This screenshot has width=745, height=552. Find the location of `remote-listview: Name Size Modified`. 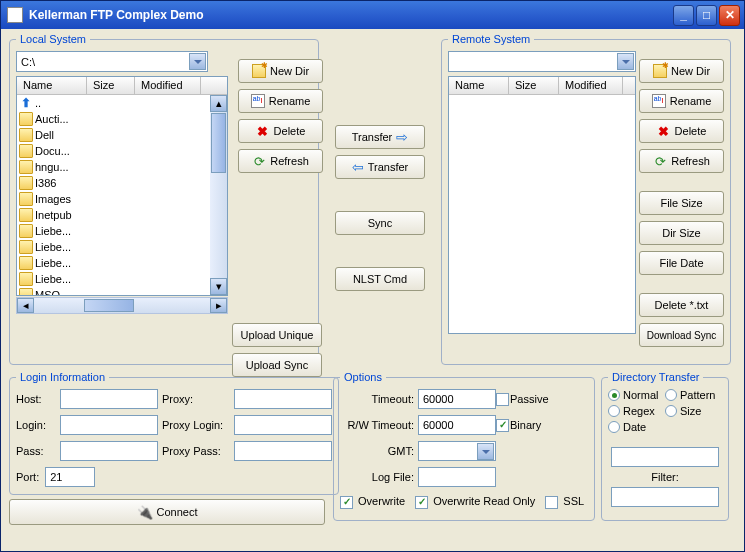

remote-listview: Name Size Modified is located at coordinates (542, 205).